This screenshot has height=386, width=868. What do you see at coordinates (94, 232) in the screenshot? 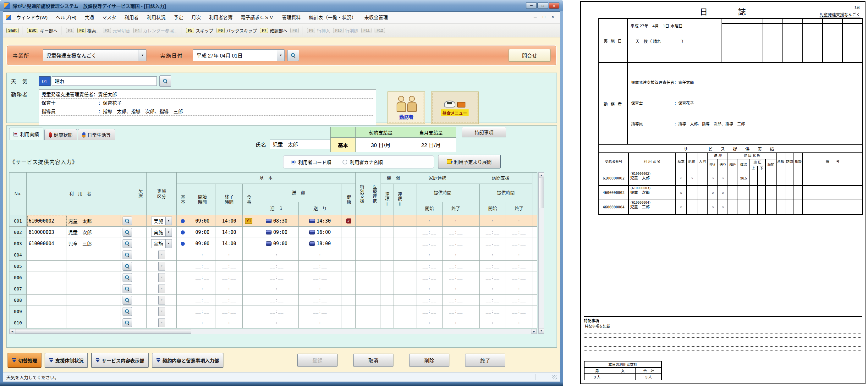
I see `user-name-cell: 児童 次郎` at bounding box center [94, 232].